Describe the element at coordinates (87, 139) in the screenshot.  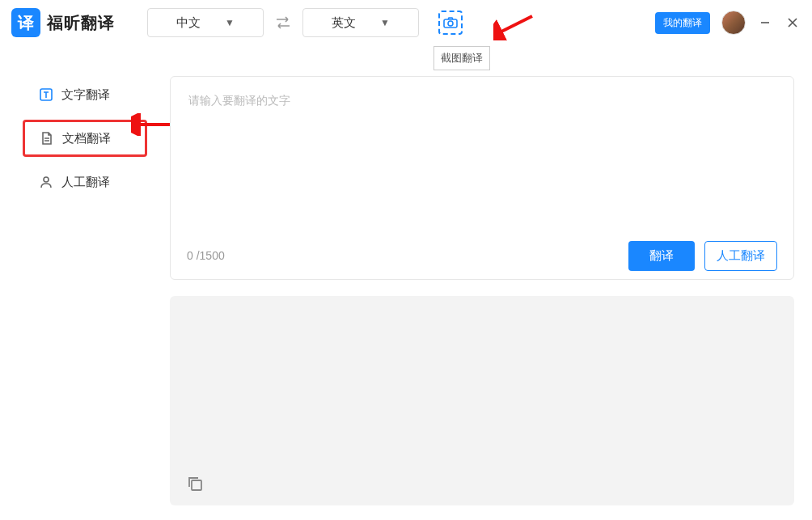
I see `sidebar-item-label: 文档翻译` at that location.